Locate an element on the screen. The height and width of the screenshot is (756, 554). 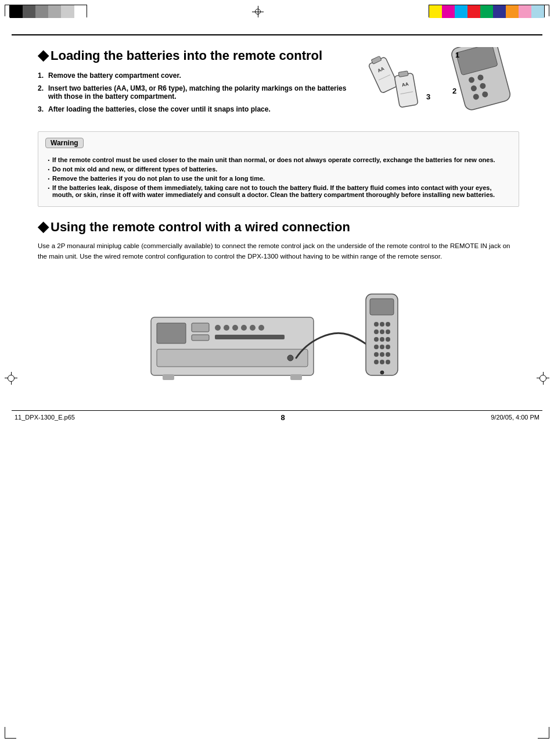
swatch-blue is located at coordinates (499, 12).